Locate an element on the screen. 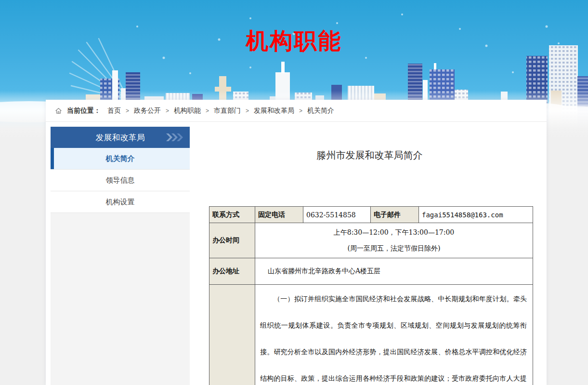 The image size is (588, 385). duties-value-cell: （一）拟订并组织实施全市国民经济和社会发展战略、中长期规划和年度计划。牵头组织统… is located at coordinates (394, 335).